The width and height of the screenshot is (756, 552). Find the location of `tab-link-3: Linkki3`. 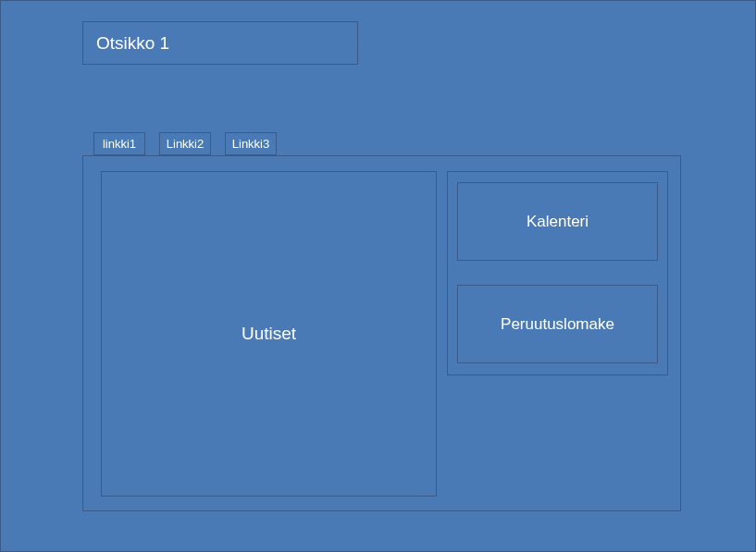

tab-link-3: Linkki3 is located at coordinates (251, 144).